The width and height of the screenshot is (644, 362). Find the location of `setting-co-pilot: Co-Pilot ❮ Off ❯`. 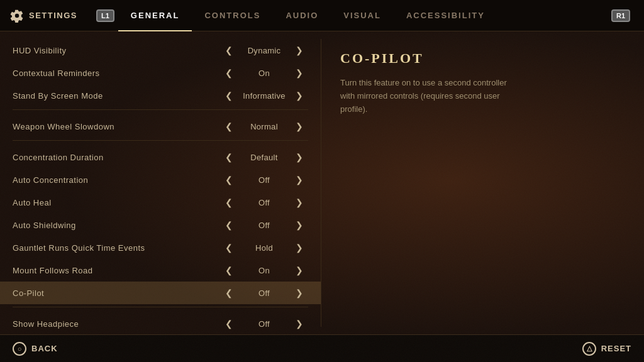

setting-co-pilot: Co-Pilot ❮ Off ❯ is located at coordinates (160, 293).